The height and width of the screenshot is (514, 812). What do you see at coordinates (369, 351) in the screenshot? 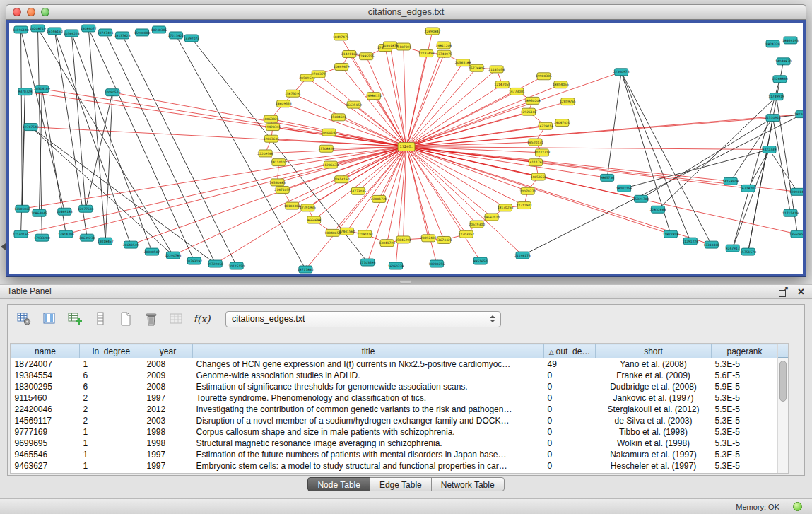
I see `column-header-title: title` at bounding box center [369, 351].